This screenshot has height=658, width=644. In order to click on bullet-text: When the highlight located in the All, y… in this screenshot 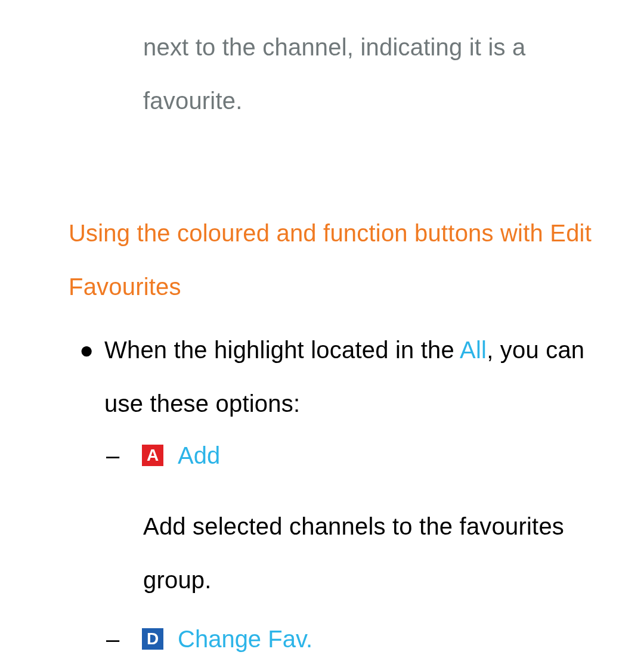, I will do `click(367, 377)`.